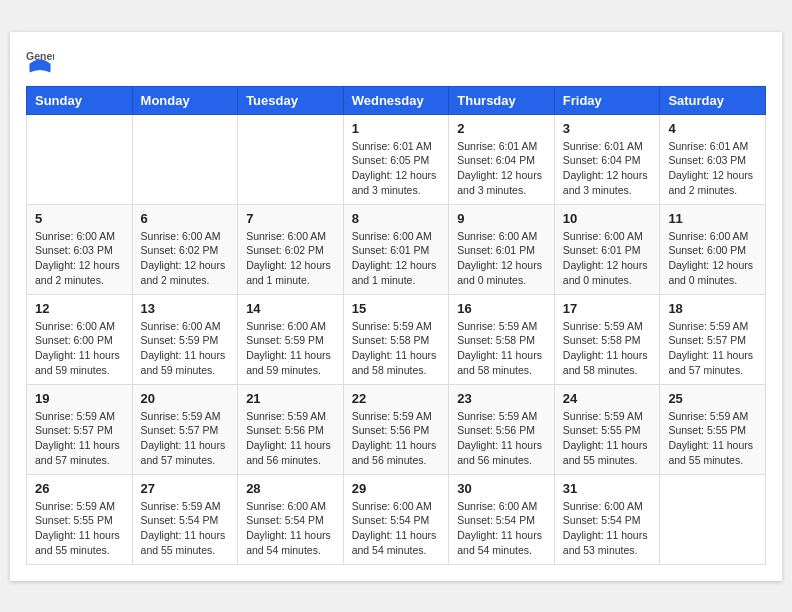  What do you see at coordinates (607, 429) in the screenshot?
I see `day-cell: 24Sunrise: 5:59 AMSunset: 5:55 PMDayligh…` at bounding box center [607, 429].